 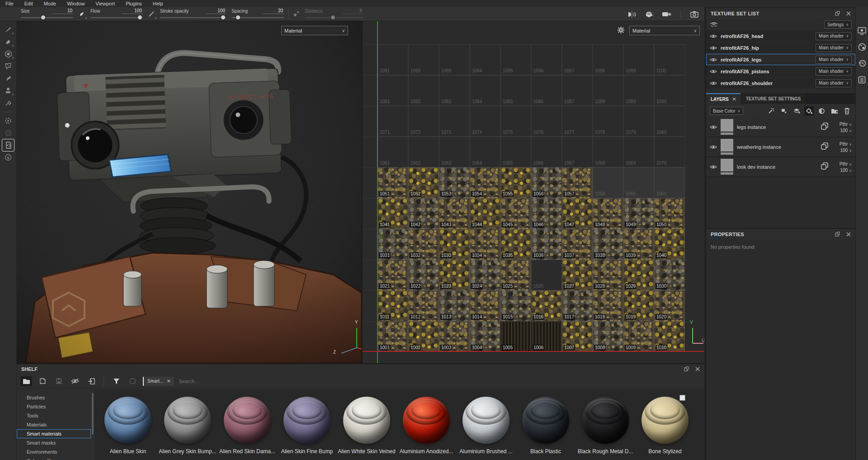 I want to click on brush-tip-preview-icon: ∨, so click(x=82, y=14).